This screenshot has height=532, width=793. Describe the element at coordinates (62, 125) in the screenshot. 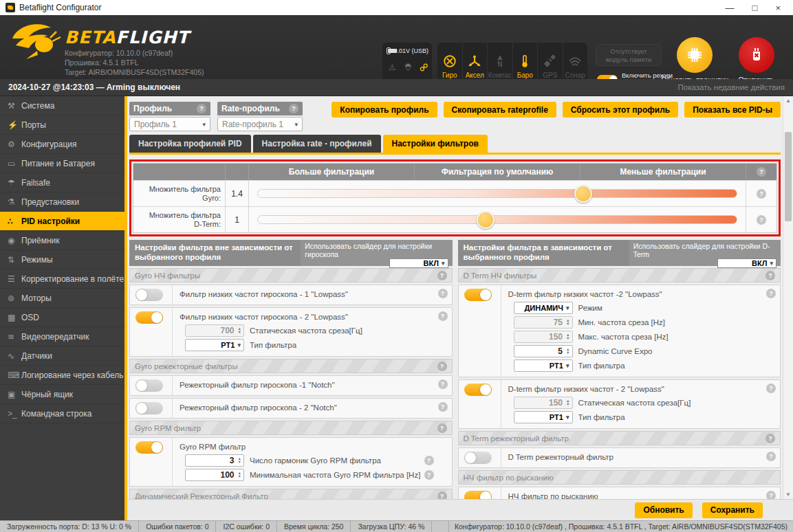

I see `sidebar-item-ports: ⚡Порты` at that location.